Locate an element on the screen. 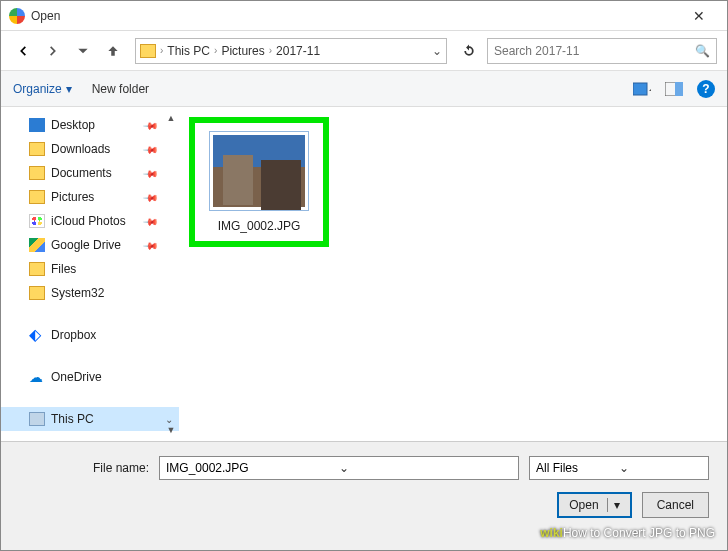 The width and height of the screenshot is (728, 551). titlebar: Open ✕ is located at coordinates (364, 16).